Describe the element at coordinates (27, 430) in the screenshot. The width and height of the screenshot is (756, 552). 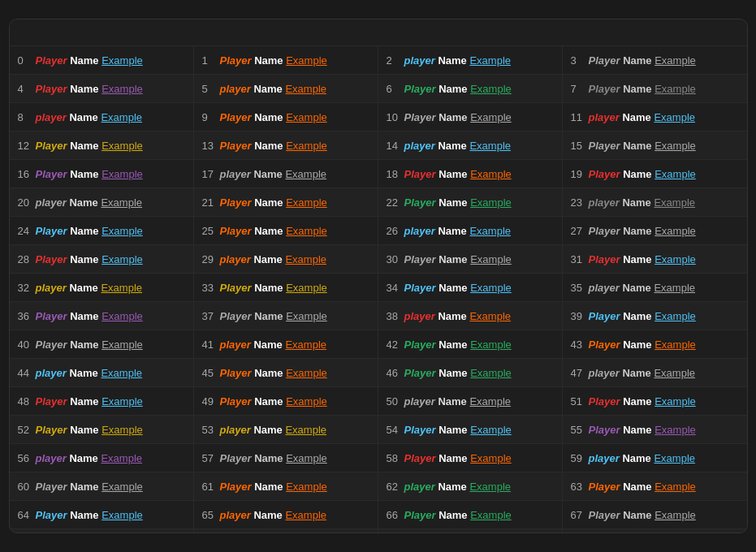
I see `cell-number: 52` at that location.